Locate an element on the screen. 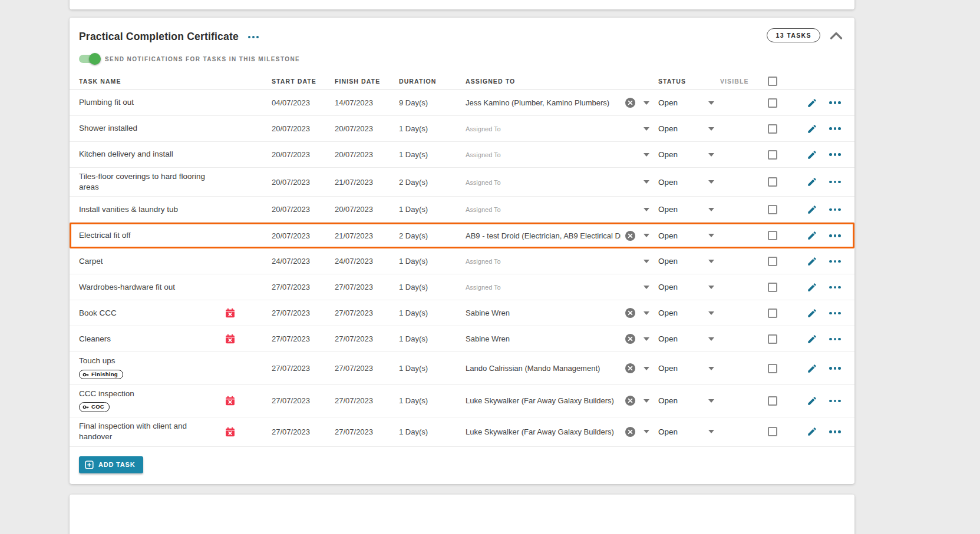 The width and height of the screenshot is (980, 534). duration-value: 2 Day(s) is located at coordinates (433, 236).